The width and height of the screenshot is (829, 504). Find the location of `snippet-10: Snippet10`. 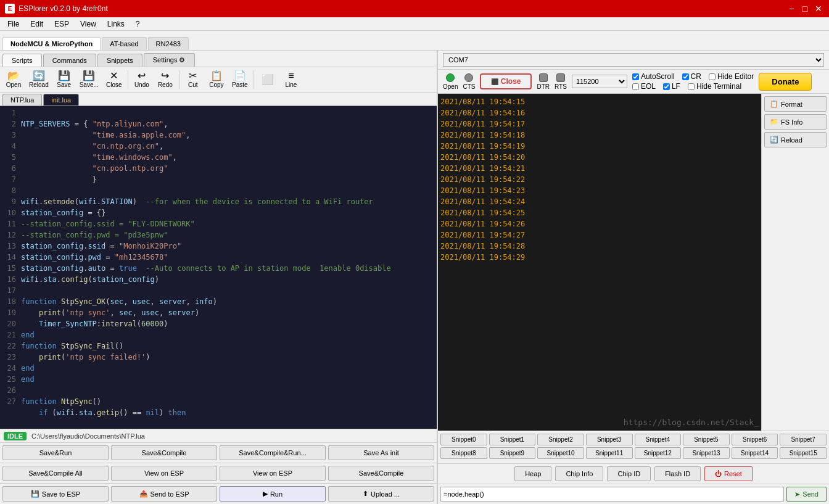

snippet-10: Snippet10 is located at coordinates (561, 453).